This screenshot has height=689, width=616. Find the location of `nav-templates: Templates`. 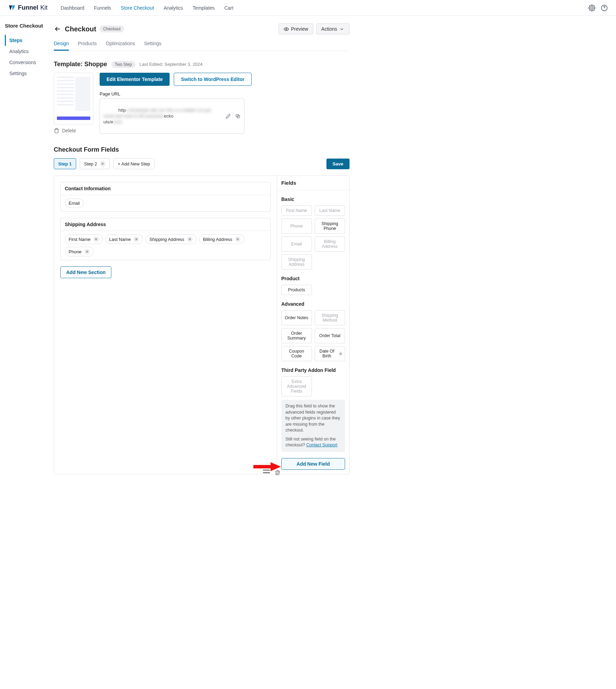

nav-templates: Templates is located at coordinates (204, 8).